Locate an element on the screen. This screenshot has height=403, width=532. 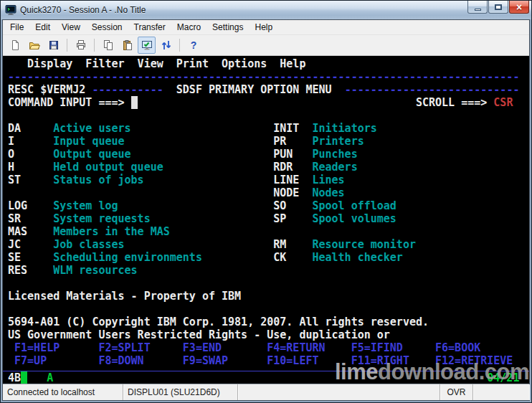
menu-transfer: Transfer is located at coordinates (150, 27).